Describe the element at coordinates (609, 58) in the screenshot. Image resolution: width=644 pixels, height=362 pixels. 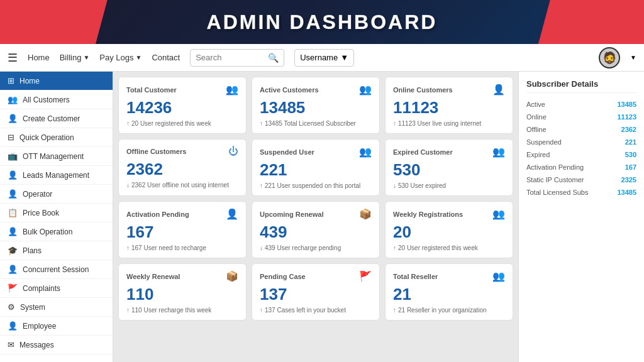
I see `avatar: 🧔` at that location.